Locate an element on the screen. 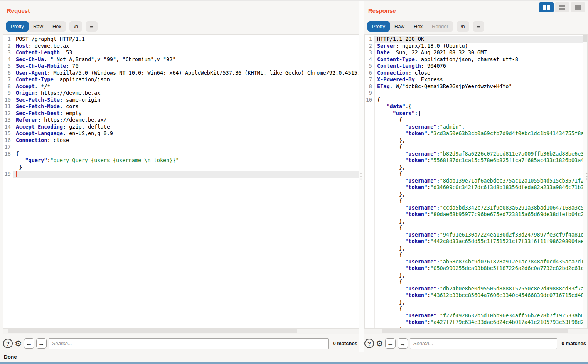 This screenshot has width=588, height=364. code-line: "query":"query Query {users {username \n… is located at coordinates (181, 161).